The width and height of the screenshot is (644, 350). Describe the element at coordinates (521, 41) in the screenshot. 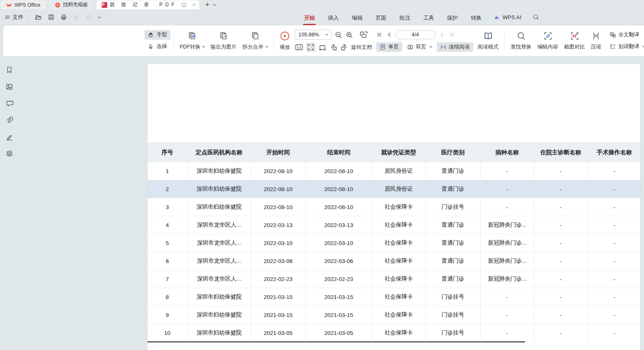

I see `find-replace-button: 查找替换` at that location.